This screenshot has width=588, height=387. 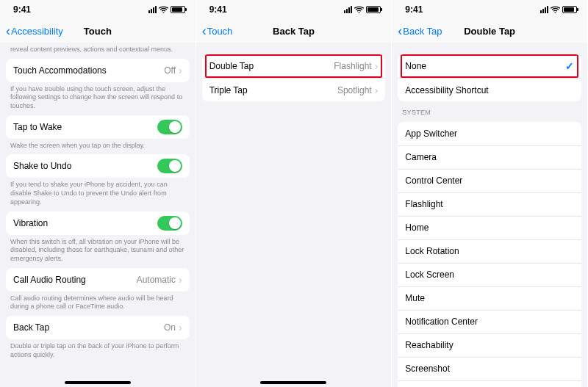 What do you see at coordinates (490, 275) in the screenshot?
I see `row-system-item: Lock Screen` at bounding box center [490, 275].